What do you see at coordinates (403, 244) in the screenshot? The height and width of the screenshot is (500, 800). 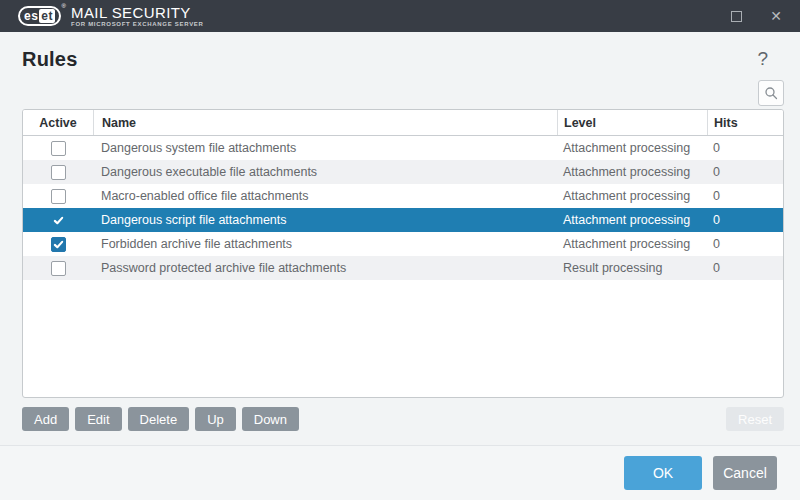 I see `table-row: Forbidden archive file attachments Attac…` at bounding box center [403, 244].